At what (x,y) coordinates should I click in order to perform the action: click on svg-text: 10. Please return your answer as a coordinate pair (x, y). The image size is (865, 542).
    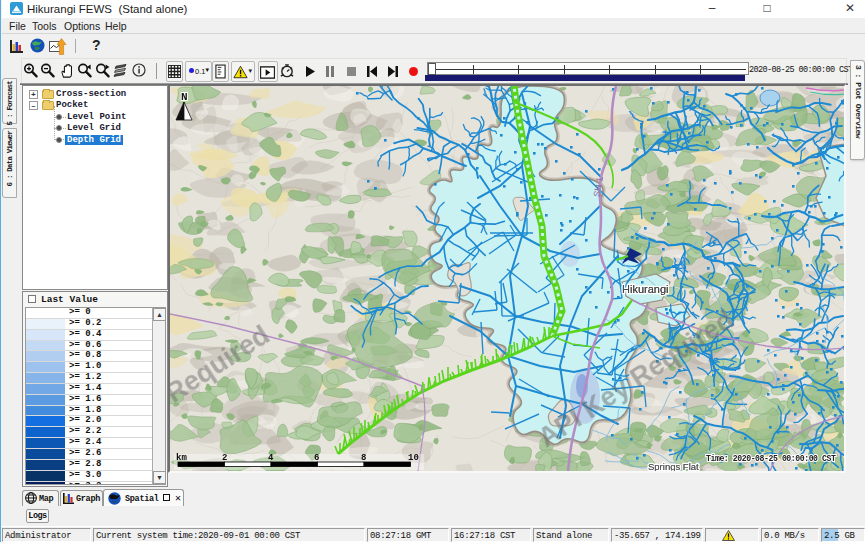
    Looking at the image, I should click on (414, 458).